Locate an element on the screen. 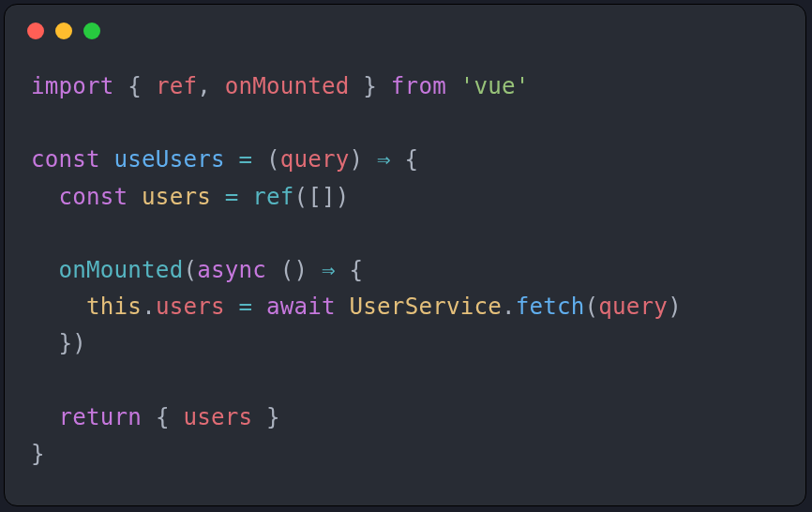 This screenshot has width=812, height=512. code-line: this.users = await UserService.fetch(que… is located at coordinates (405, 308).